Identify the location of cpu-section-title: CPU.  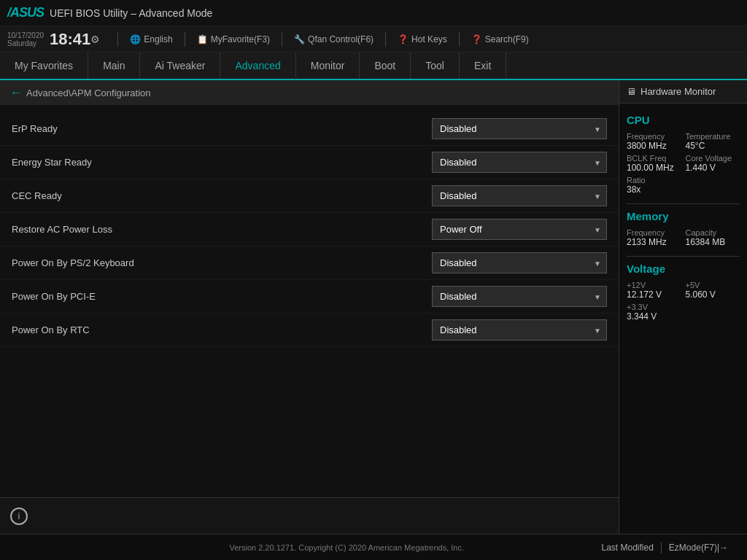
(683, 120).